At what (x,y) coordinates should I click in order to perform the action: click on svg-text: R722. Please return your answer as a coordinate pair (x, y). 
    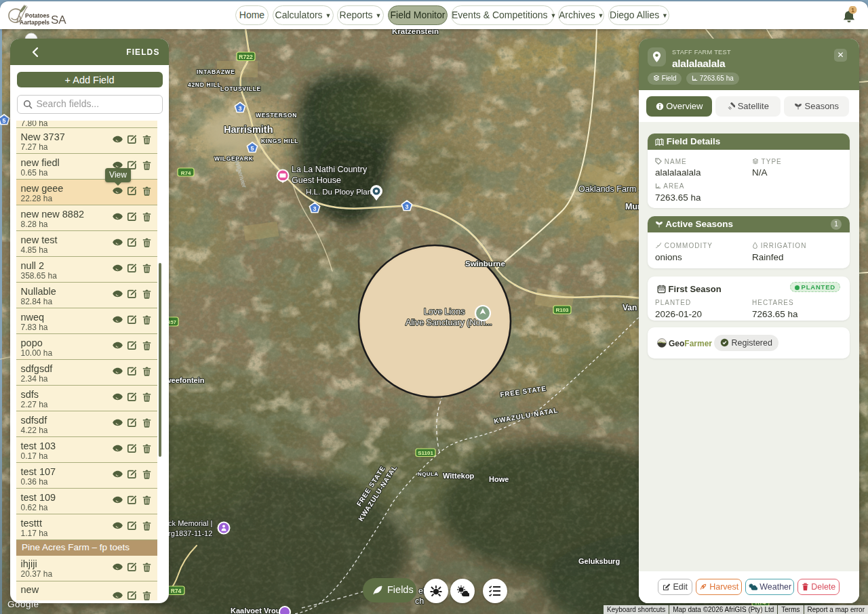
    Looking at the image, I should click on (245, 57).